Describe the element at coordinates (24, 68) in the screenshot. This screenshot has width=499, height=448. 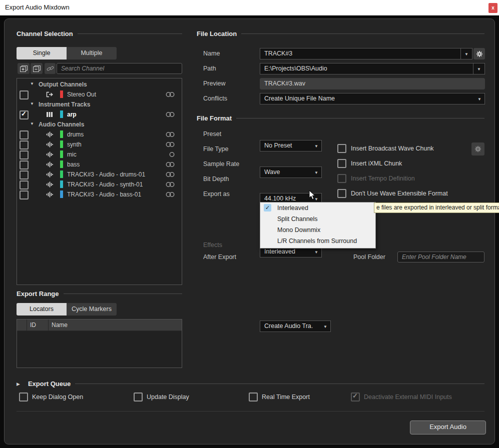
I see `expand-all-button` at that location.